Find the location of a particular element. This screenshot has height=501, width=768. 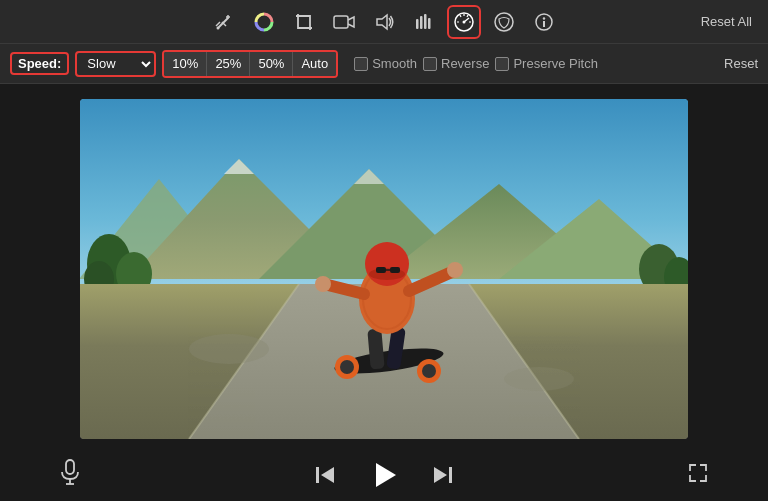

fullscreen-button is located at coordinates (698, 475).